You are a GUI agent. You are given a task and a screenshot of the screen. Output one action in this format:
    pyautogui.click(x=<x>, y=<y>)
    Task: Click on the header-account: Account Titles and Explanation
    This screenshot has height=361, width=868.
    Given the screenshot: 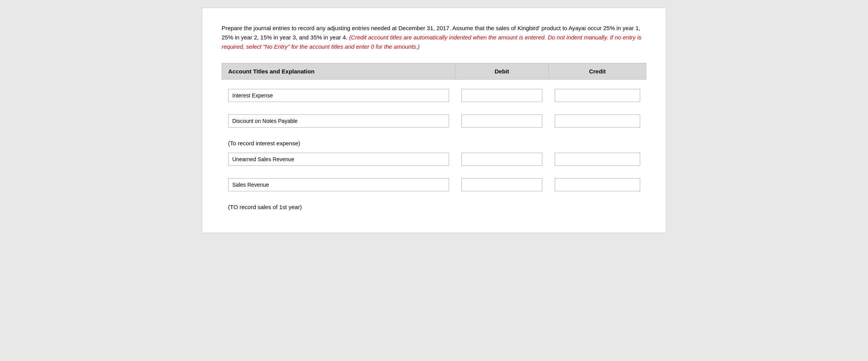 What is the action you would take?
    pyautogui.click(x=339, y=72)
    